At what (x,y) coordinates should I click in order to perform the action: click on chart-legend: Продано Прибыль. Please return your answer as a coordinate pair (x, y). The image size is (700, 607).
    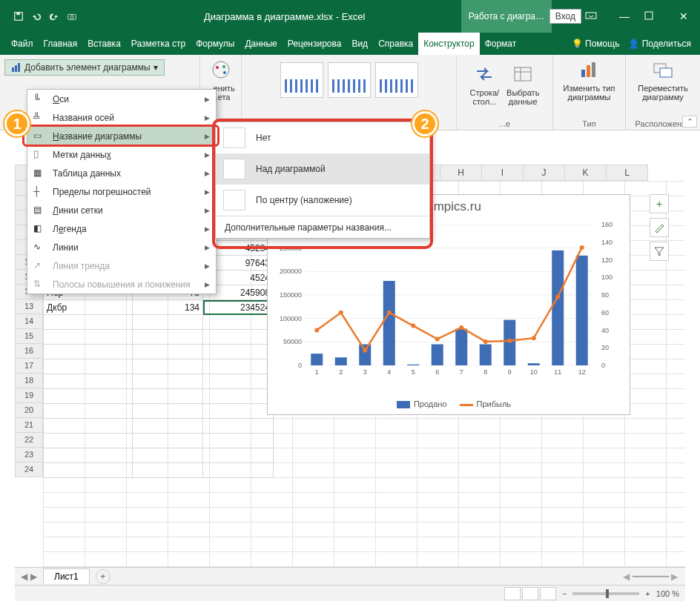
    Looking at the image, I should click on (449, 404).